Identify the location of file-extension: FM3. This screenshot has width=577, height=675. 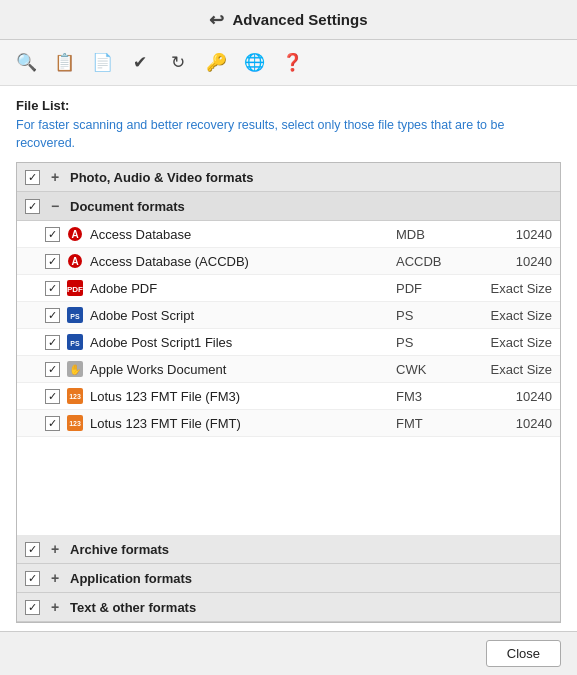
(431, 396).